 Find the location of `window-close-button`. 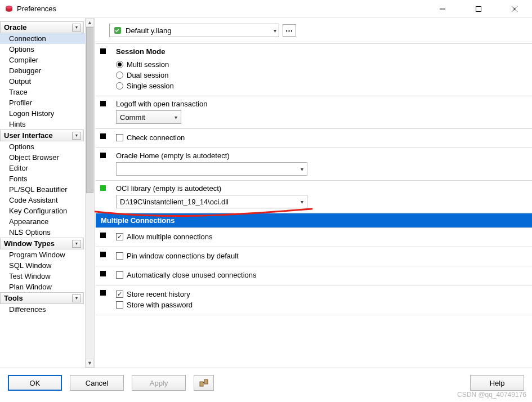

window-close-button is located at coordinates (515, 9).